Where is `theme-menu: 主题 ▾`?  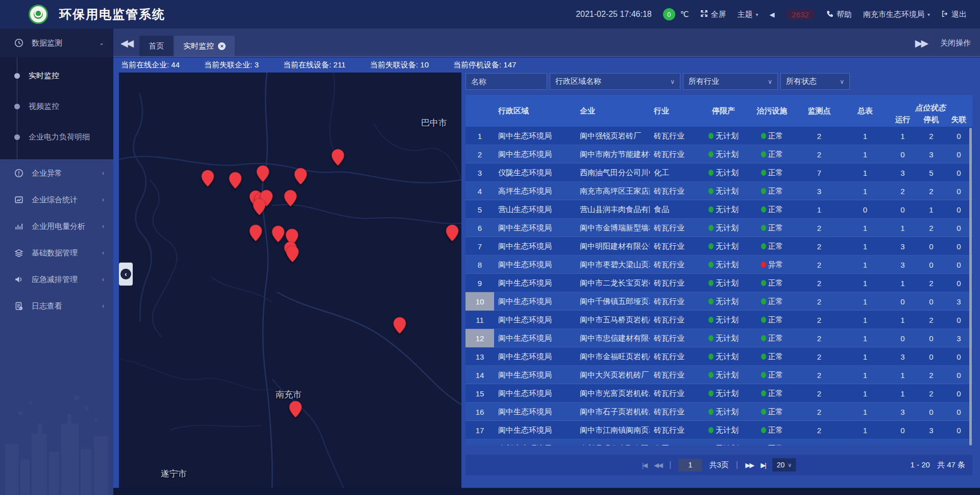
theme-menu: 主题 ▾ is located at coordinates (748, 14).